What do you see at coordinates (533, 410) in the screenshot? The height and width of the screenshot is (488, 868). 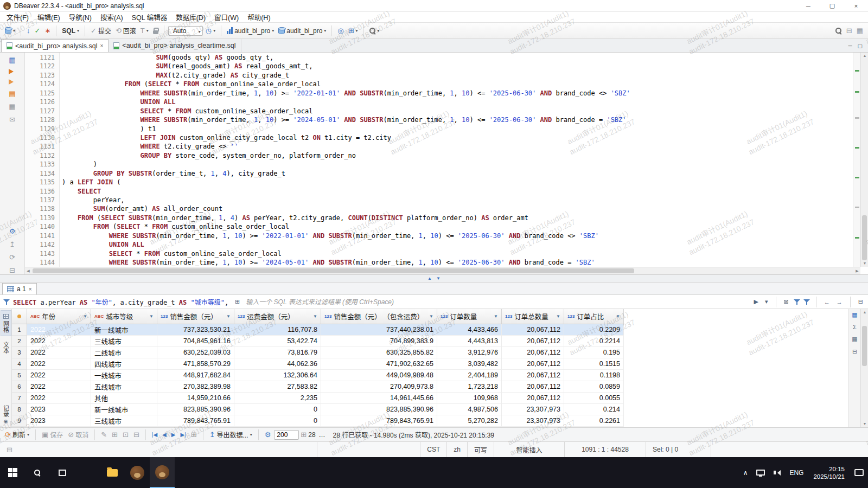 I see `cell-r8-c7: 23,307,973` at bounding box center [533, 410].